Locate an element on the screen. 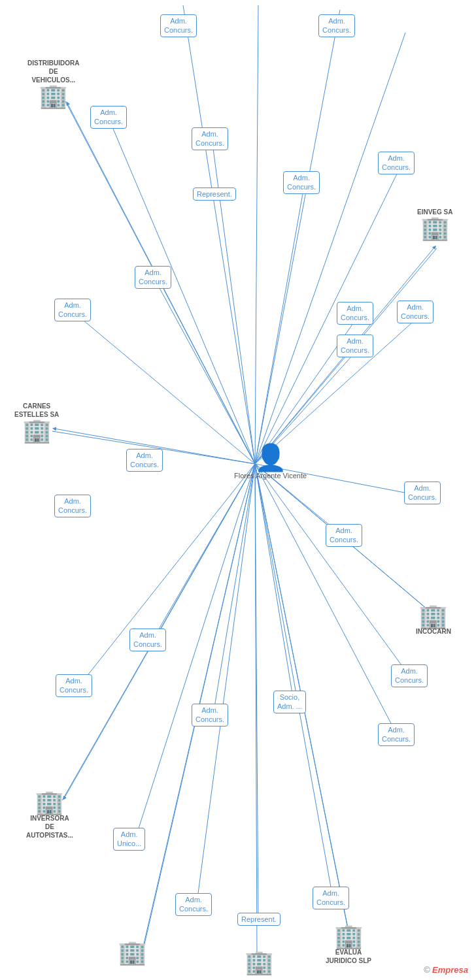 This screenshot has height=980, width=476. label-concurs-17: Adm.Concurs. is located at coordinates (210, 715).